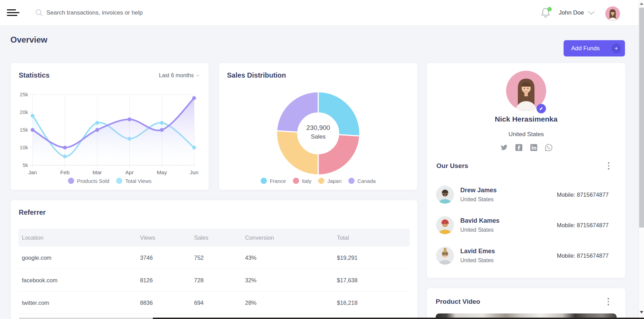 This screenshot has width=644, height=319. Describe the element at coordinates (526, 303) in the screenshot. I see `product-video-card: Product Video` at that location.